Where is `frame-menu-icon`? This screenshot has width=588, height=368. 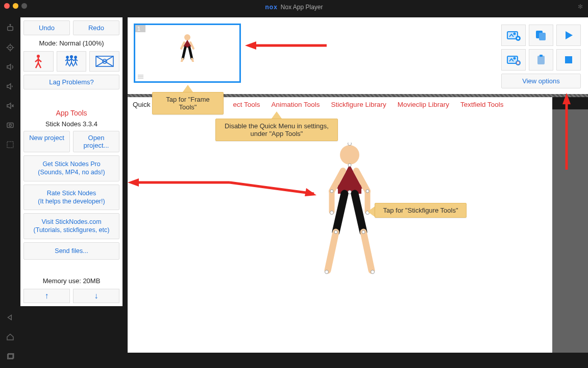
frame-menu-icon is located at coordinates (141, 77).